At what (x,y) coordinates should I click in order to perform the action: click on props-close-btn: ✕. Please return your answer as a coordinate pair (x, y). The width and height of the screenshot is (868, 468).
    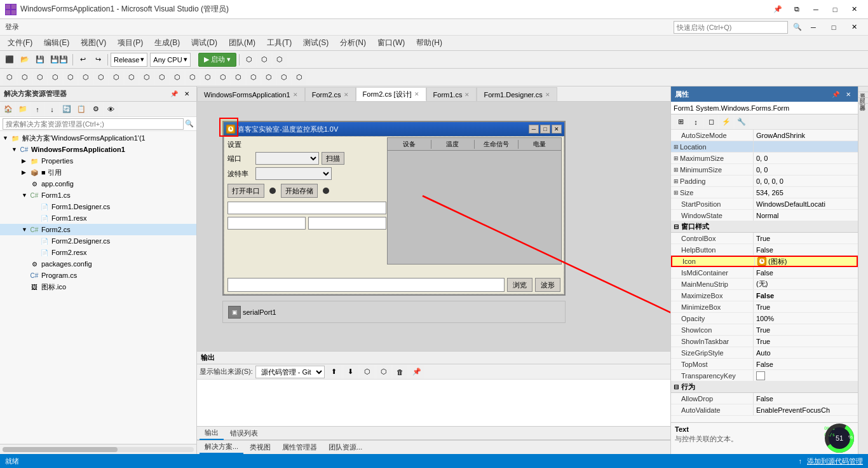
    Looking at the image, I should click on (848, 94).